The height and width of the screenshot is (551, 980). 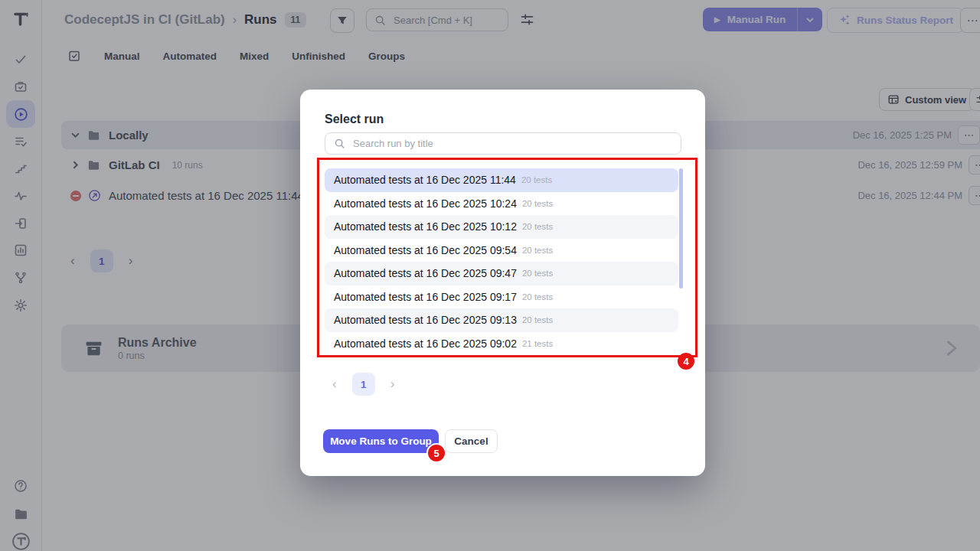 What do you see at coordinates (410, 441) in the screenshot?
I see `modal-actions: Move Runs to Group Cancel` at bounding box center [410, 441].